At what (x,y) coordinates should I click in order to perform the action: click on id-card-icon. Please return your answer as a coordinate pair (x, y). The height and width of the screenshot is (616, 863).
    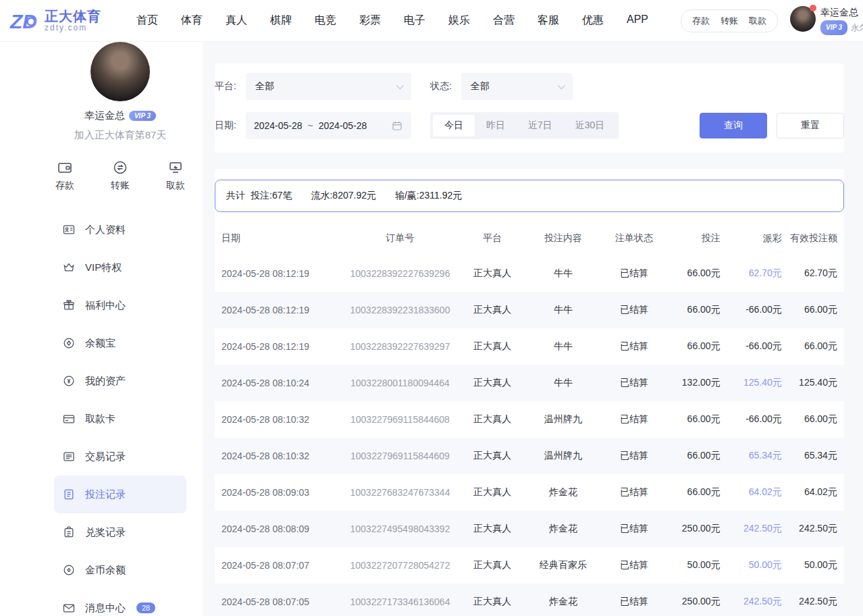
    Looking at the image, I should click on (69, 230).